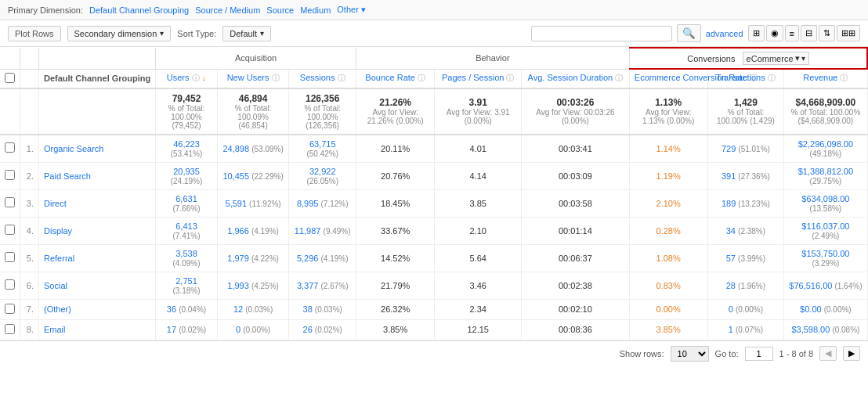  What do you see at coordinates (74, 149) in the screenshot?
I see `row-link-0: Organic Search` at bounding box center [74, 149].